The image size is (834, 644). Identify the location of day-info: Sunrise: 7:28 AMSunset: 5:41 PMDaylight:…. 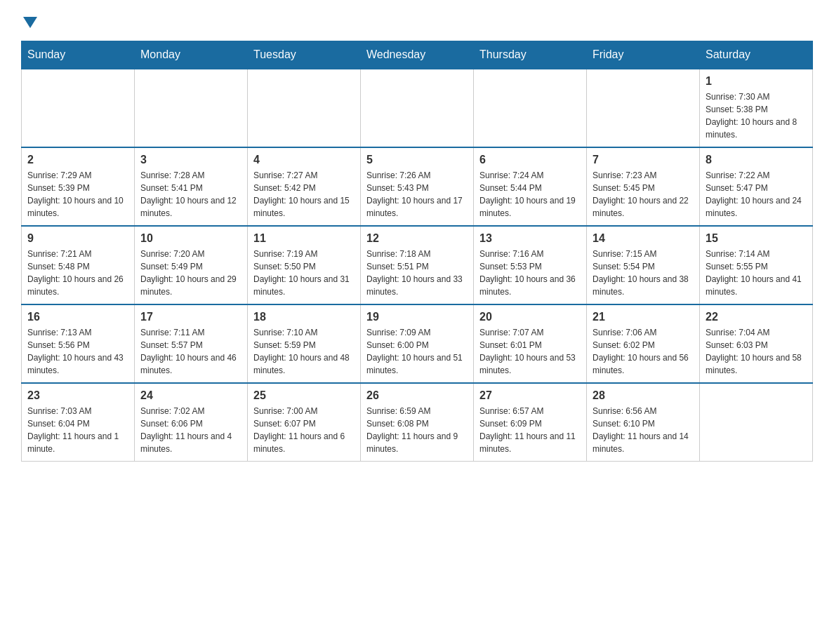
(191, 194).